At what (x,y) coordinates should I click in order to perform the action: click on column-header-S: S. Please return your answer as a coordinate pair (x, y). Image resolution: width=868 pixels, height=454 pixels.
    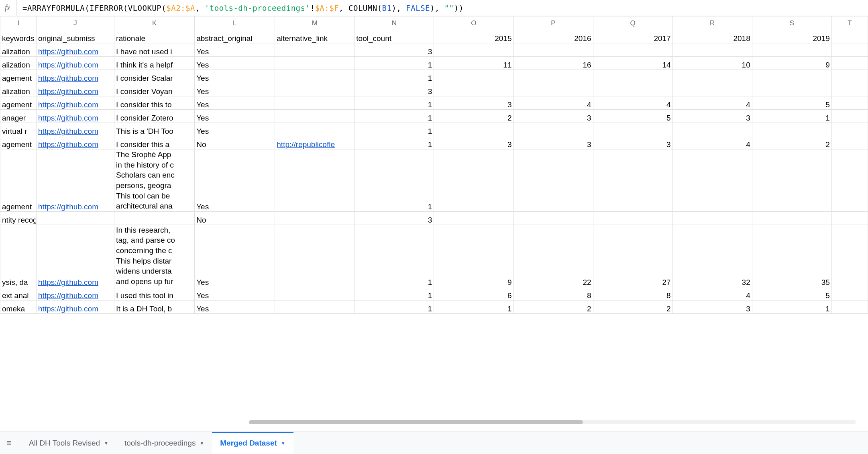
    Looking at the image, I should click on (792, 23).